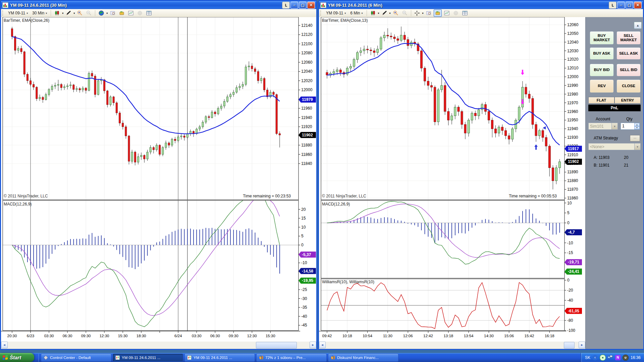 This screenshot has height=362, width=644. I want to click on buy-bid-button: BUY BID, so click(602, 70).